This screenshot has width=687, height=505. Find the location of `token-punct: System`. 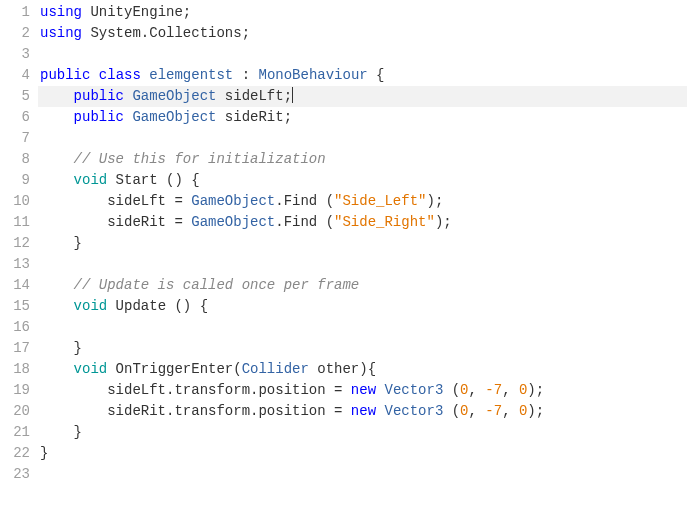

token-punct: System is located at coordinates (112, 33).